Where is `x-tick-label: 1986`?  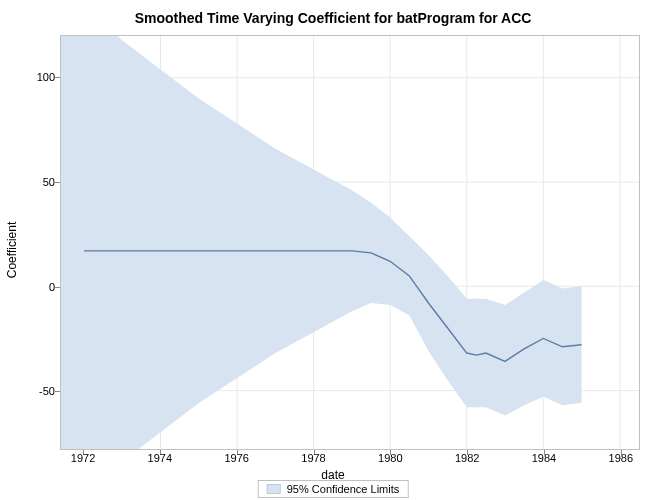 x-tick-label: 1986 is located at coordinates (621, 458).